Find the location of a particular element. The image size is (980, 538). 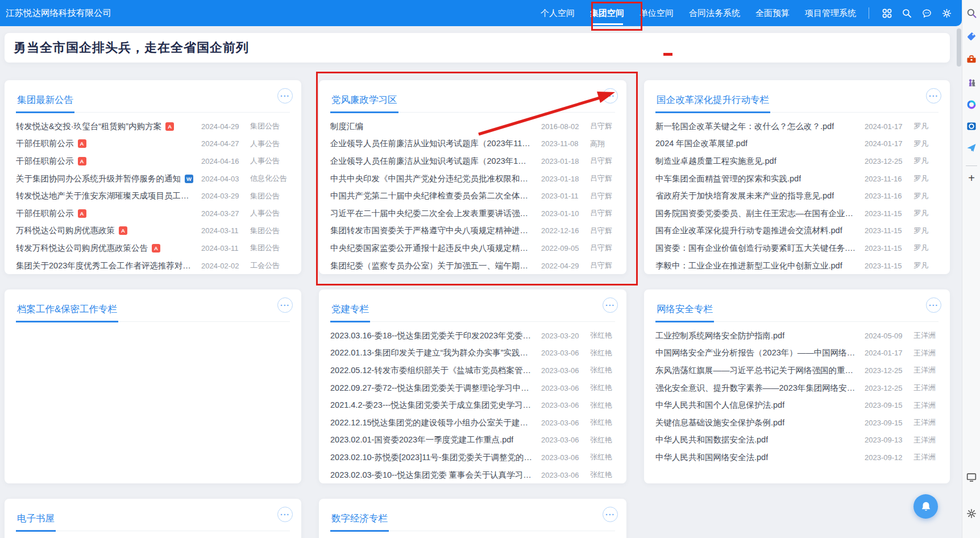

list-item: 强化安全意识、提升数字素养——2023年集团网络安全培训...2023-12-2… is located at coordinates (797, 388).